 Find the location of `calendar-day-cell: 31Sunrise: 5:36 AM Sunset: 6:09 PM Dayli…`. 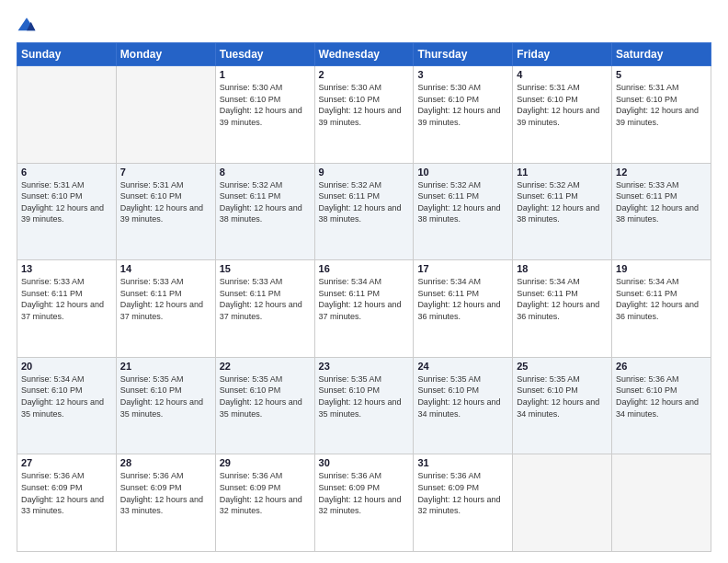

calendar-day-cell: 31Sunrise: 5:36 AM Sunset: 6:09 PM Dayli… is located at coordinates (463, 503).